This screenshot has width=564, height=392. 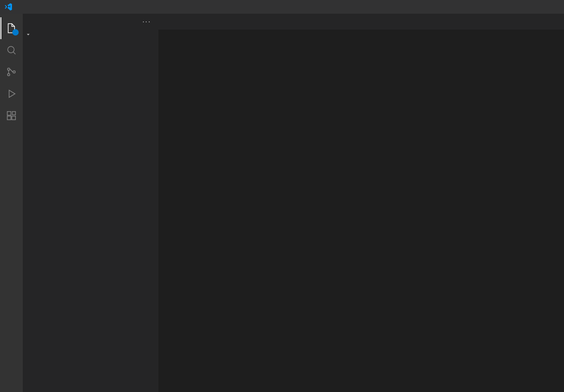 What do you see at coordinates (282, 7) in the screenshot?
I see `titlebar` at bounding box center [282, 7].